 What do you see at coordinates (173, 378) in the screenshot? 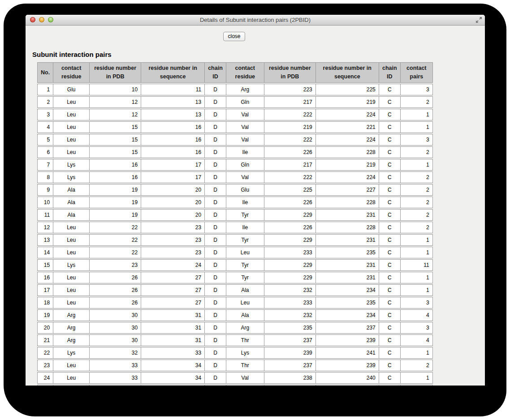
I see `table-cell: 34` at bounding box center [173, 378].